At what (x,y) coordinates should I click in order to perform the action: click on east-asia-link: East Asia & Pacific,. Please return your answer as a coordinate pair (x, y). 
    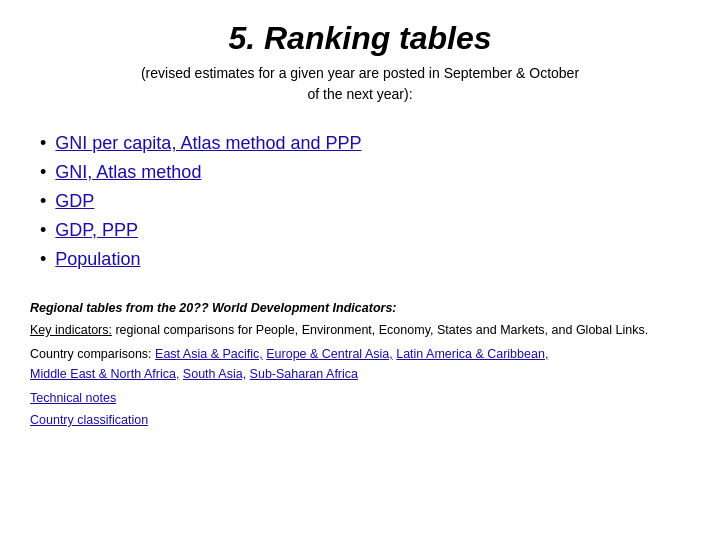
    Looking at the image, I should click on (209, 354).